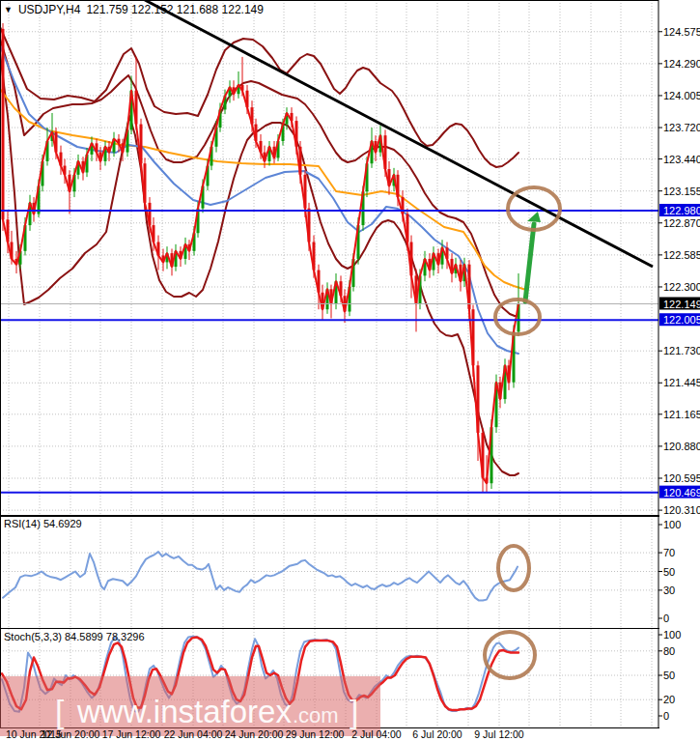  I want to click on watermark-bracket: [, so click(60, 711).